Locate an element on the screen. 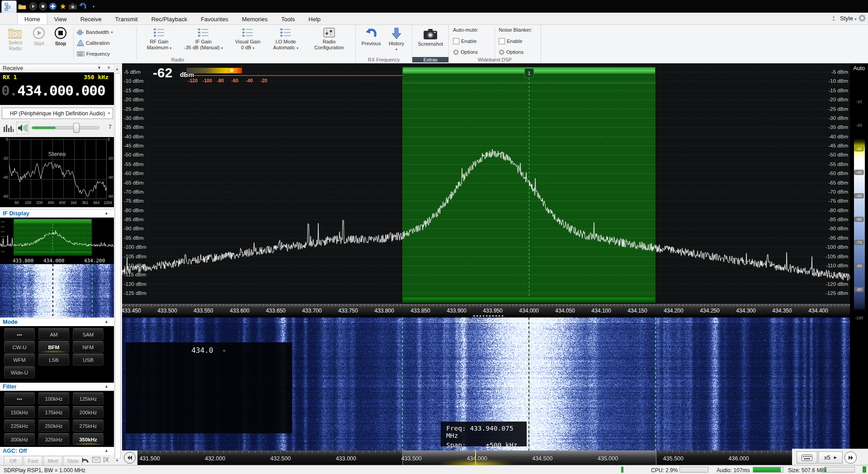  bandwidth-button: Bandwidth▾ is located at coordinates (95, 32).